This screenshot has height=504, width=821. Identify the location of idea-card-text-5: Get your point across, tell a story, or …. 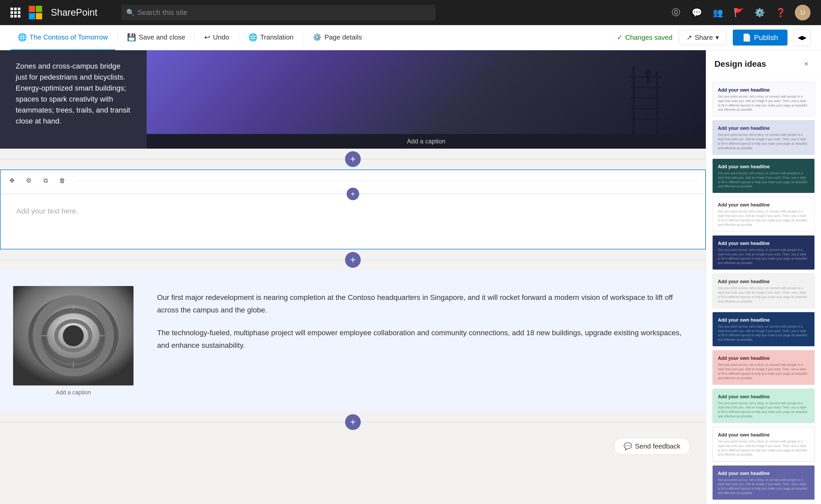
(764, 257).